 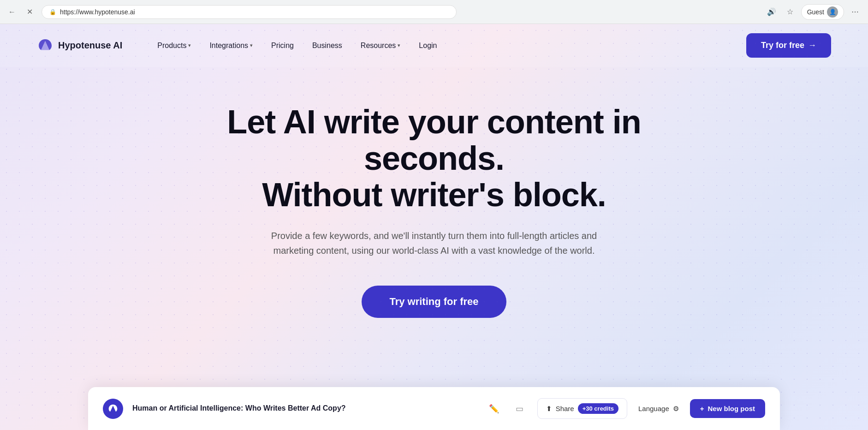 What do you see at coordinates (113, 409) in the screenshot?
I see `card-logo-icon` at bounding box center [113, 409].